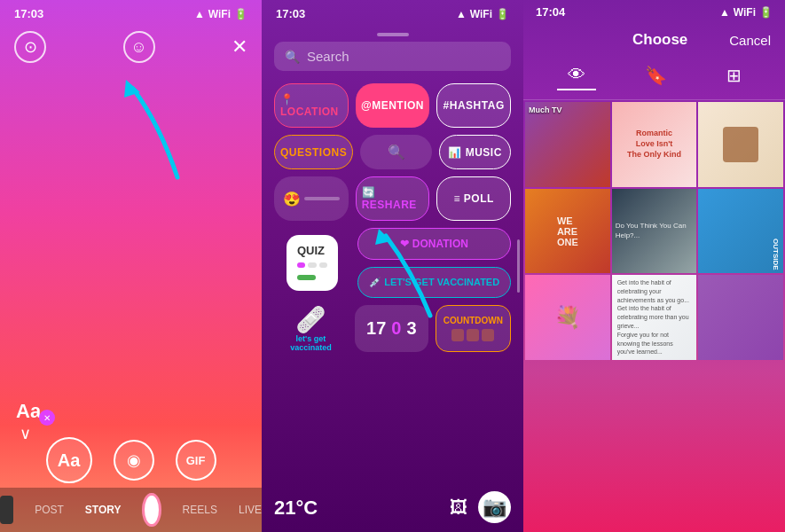  Describe the element at coordinates (396, 328) in the screenshot. I see `time-colon: 0` at that location.